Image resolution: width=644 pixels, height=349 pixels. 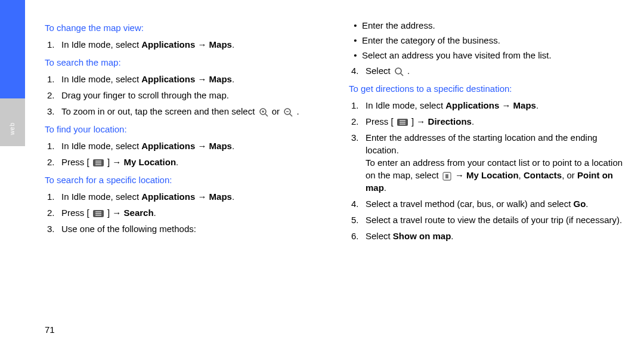 I want to click on list: 4. Select ., so click(x=488, y=70).